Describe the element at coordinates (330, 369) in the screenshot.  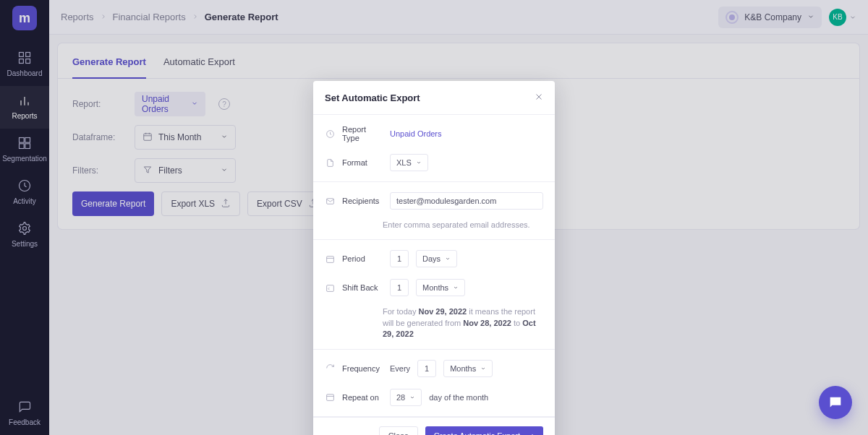
I see `refresh-icon` at that location.